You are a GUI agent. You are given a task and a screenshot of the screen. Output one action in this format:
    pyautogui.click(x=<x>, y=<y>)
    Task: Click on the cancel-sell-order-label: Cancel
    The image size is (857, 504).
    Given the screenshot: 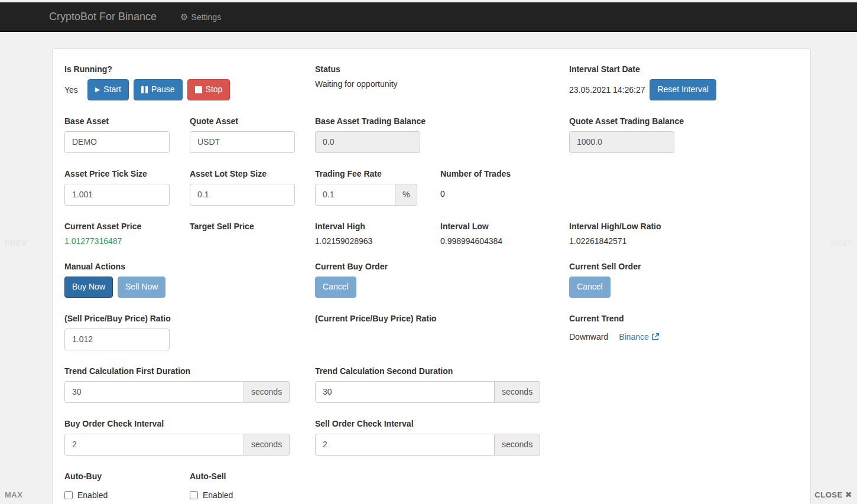 What is the action you would take?
    pyautogui.click(x=590, y=287)
    